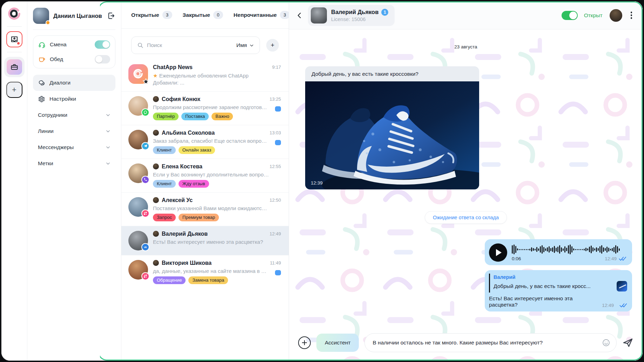 The width and height of the screenshot is (644, 362). I want to click on tab-label: Закрытые, so click(196, 15).